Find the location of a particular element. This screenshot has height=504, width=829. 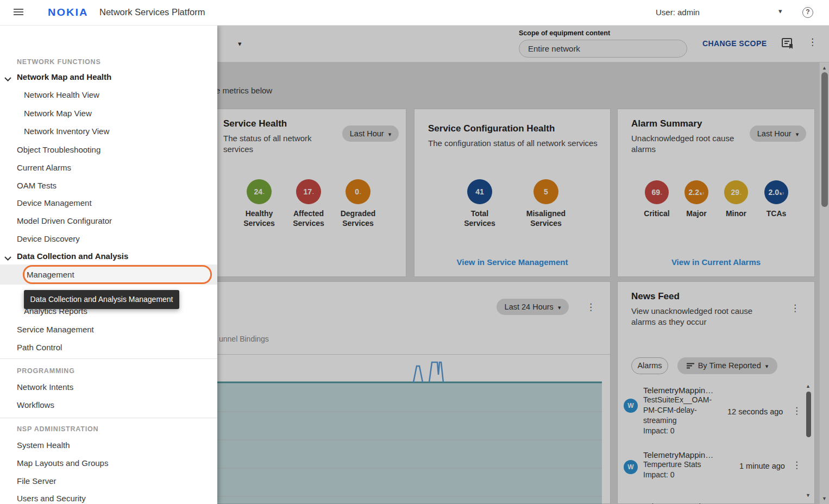

metric-circle: 69- is located at coordinates (657, 192).